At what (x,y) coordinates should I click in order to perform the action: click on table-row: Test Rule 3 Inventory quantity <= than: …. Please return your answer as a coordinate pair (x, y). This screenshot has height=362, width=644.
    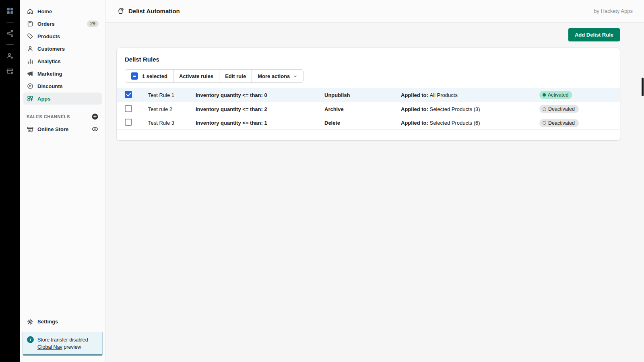
    Looking at the image, I should click on (368, 123).